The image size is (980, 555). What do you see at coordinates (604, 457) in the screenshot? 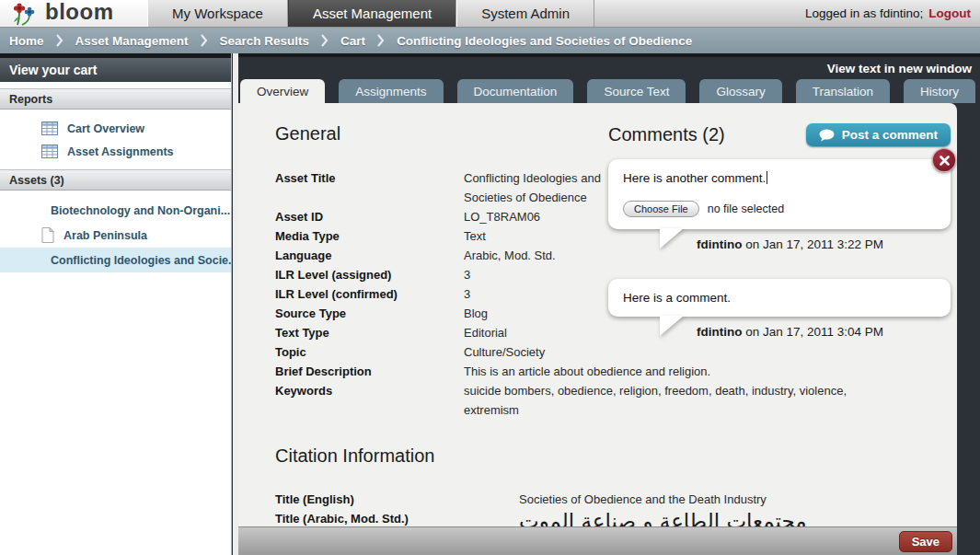
I see `citation-heading: Citation Information` at bounding box center [604, 457].